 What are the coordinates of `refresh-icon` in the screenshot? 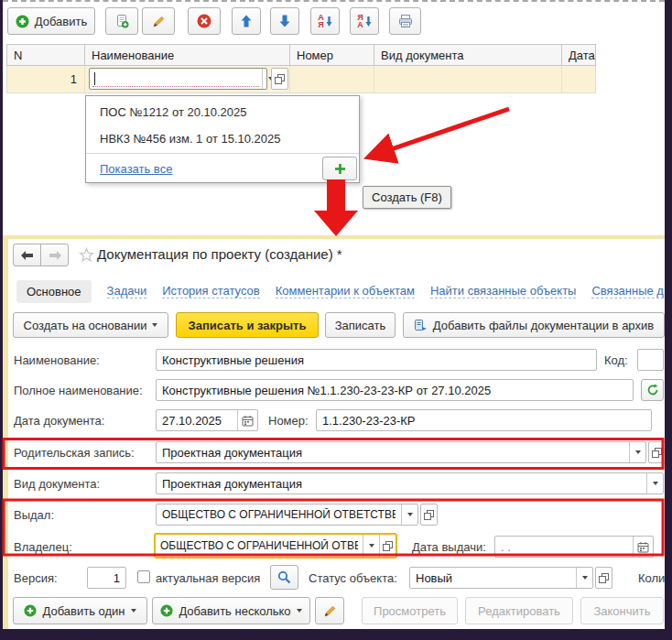 It's located at (653, 390).